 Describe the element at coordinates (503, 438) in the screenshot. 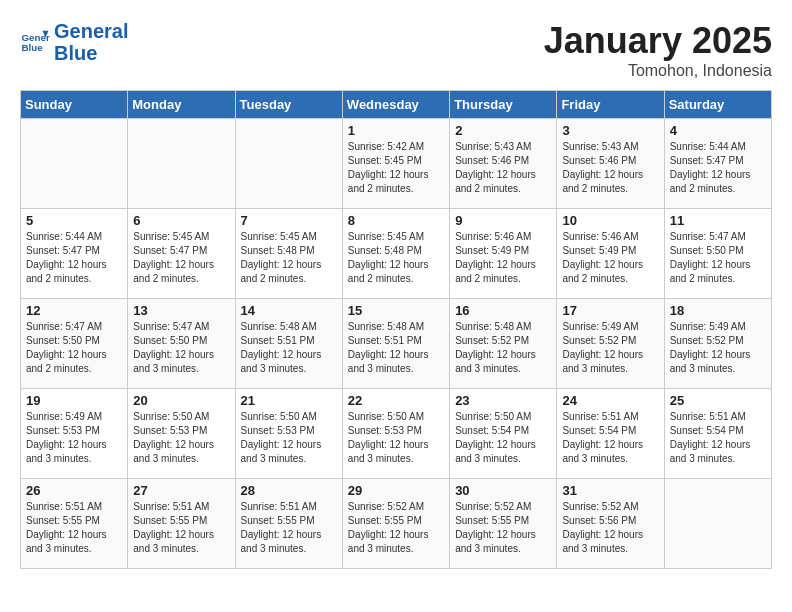

I see `day-info: Sunrise: 5:50 AM Sunset: 5:54 PM Dayligh…` at that location.